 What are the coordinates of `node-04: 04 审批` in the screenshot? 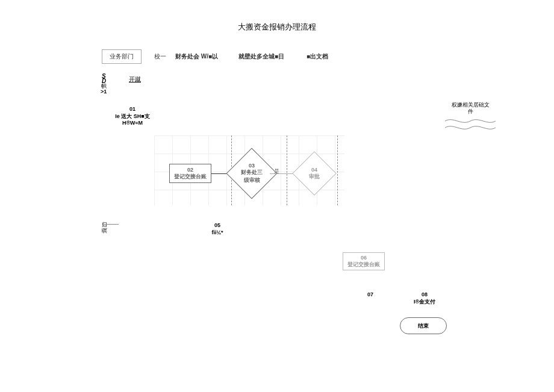 It's located at (314, 173).